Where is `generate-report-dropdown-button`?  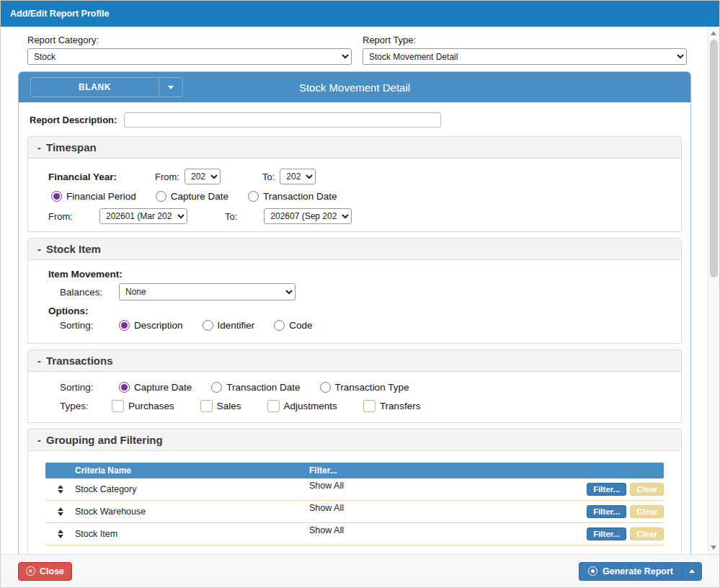 generate-report-dropdown-button is located at coordinates (692, 571).